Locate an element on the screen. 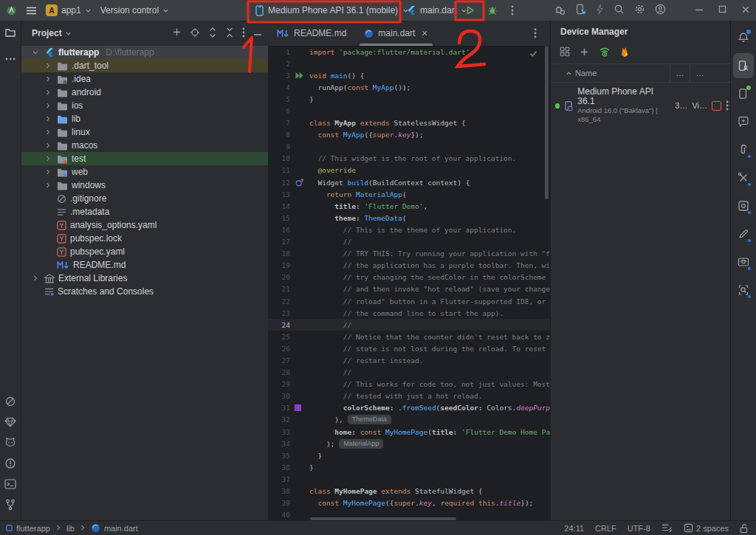  device-row: Medium Phone API 36.1 Android 16.0 ("Bak… is located at coordinates (641, 106).